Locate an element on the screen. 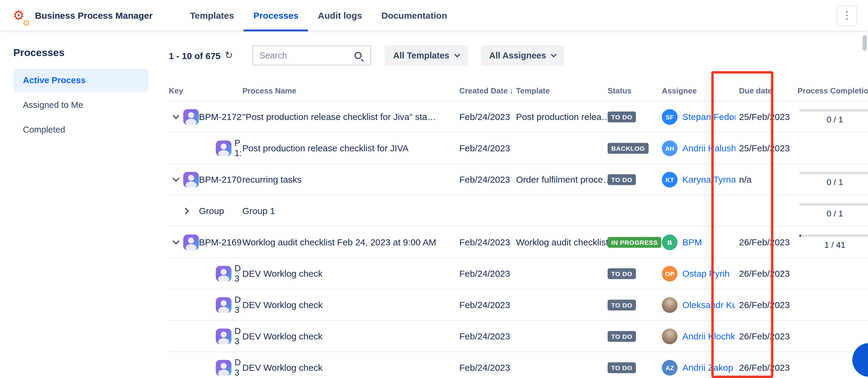  group-chevron-right-icon is located at coordinates (186, 211).